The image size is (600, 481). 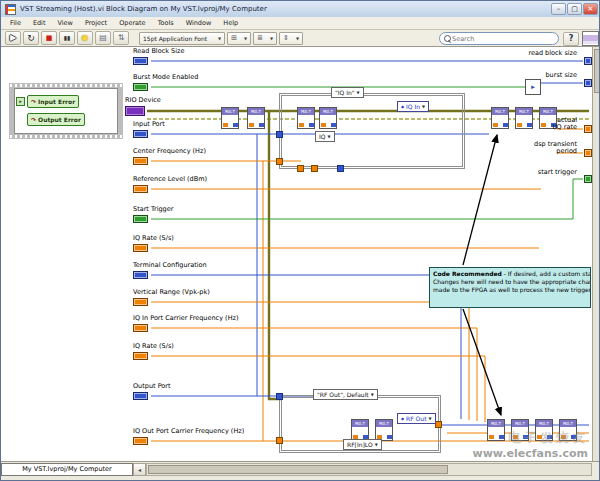 I want to click on retain-wire-values-button, so click(x=103, y=38).